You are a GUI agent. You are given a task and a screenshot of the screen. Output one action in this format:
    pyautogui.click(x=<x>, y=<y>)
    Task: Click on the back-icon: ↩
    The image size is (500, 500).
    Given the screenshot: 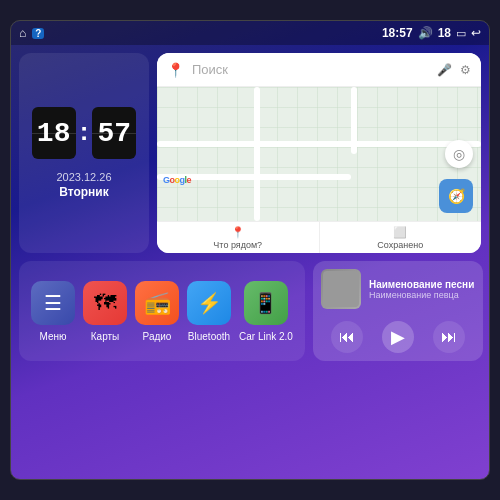 What is the action you would take?
    pyautogui.click(x=476, y=33)
    